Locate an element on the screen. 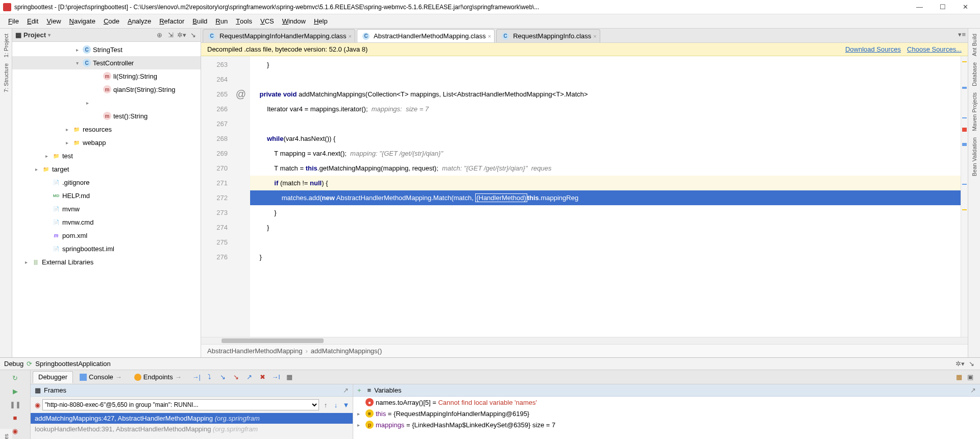 The image size is (980, 439). tree-row: 📄springboottest.iml is located at coordinates (106, 249).